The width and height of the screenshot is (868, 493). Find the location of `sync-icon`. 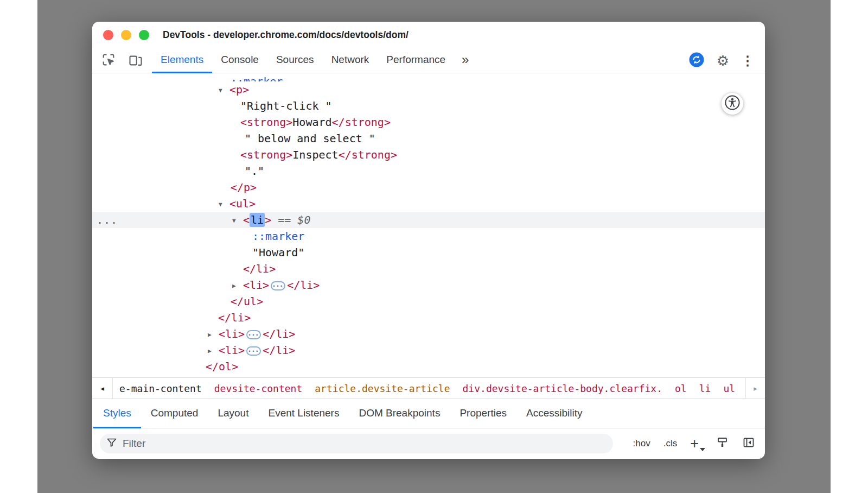

sync-icon is located at coordinates (697, 61).